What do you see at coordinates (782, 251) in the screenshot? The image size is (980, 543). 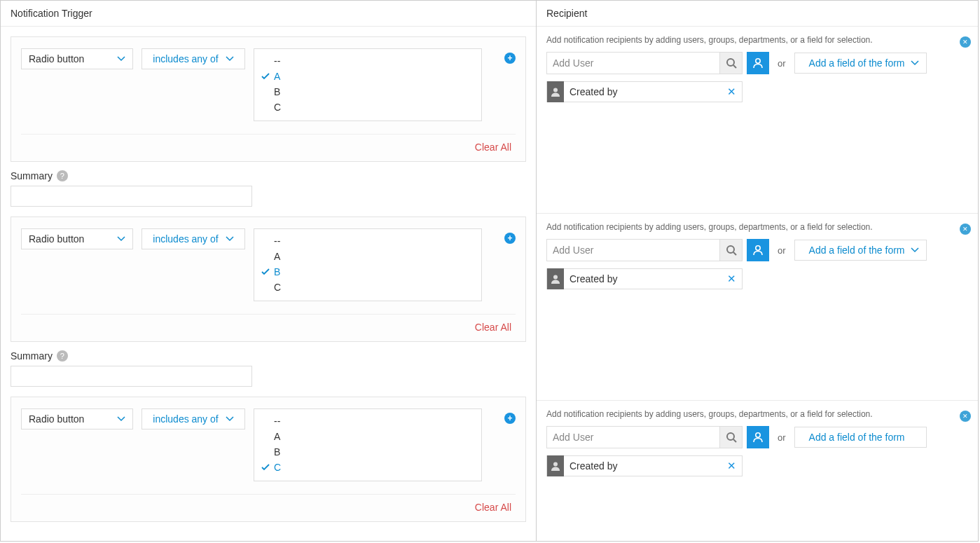 I see `or-text: or` at bounding box center [782, 251].